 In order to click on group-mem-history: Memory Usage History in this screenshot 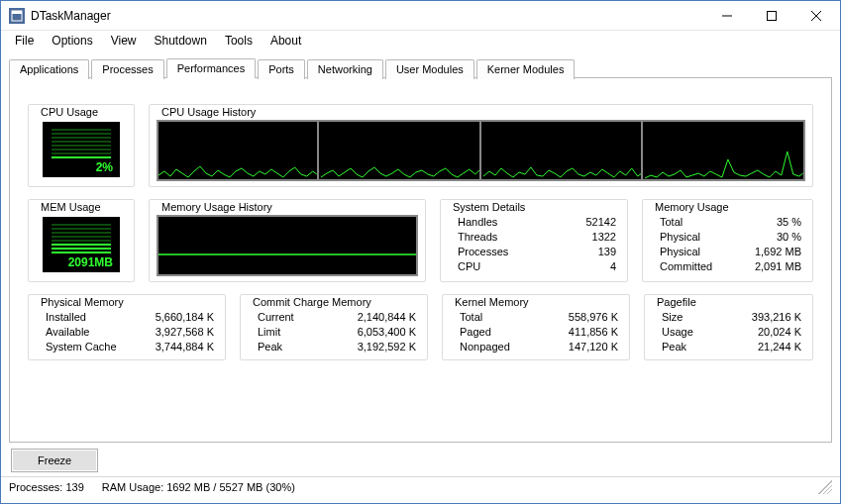, I will do `click(287, 238)`.